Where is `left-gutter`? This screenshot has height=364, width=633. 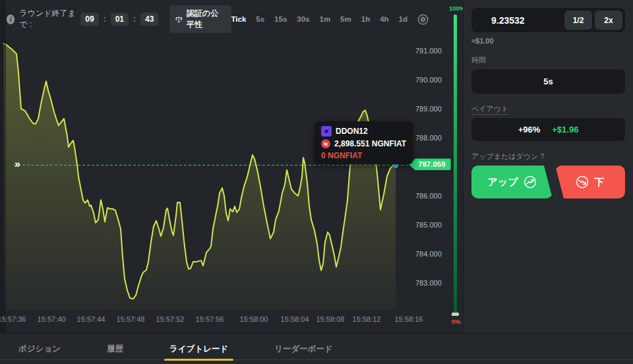
left-gutter is located at coordinates (3, 166).